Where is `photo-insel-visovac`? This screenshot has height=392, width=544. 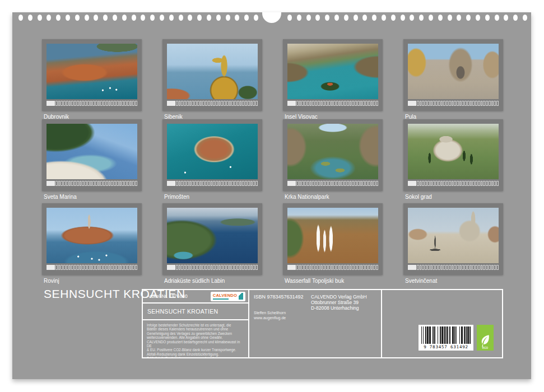 photo-insel-visovac is located at coordinates (333, 72).